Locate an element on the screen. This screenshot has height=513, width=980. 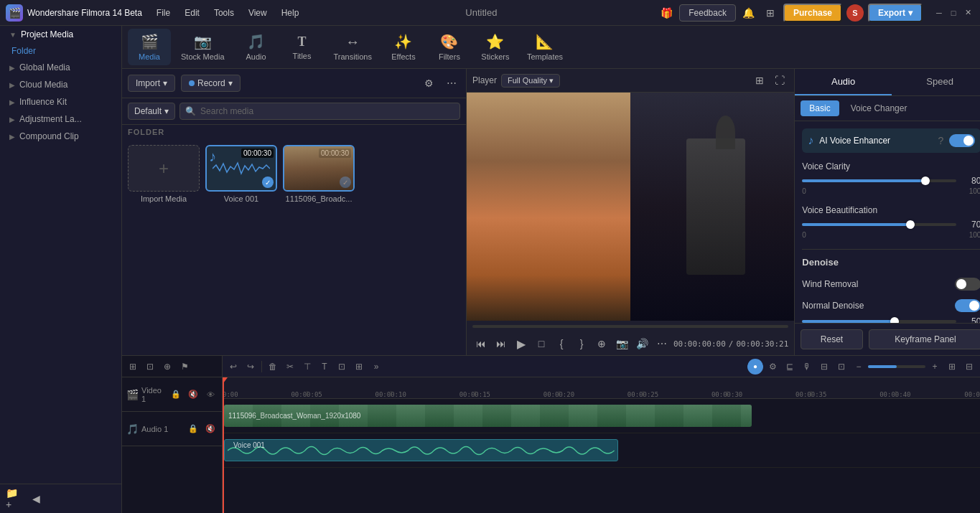
step-back-button: ⏭ is located at coordinates (501, 344).